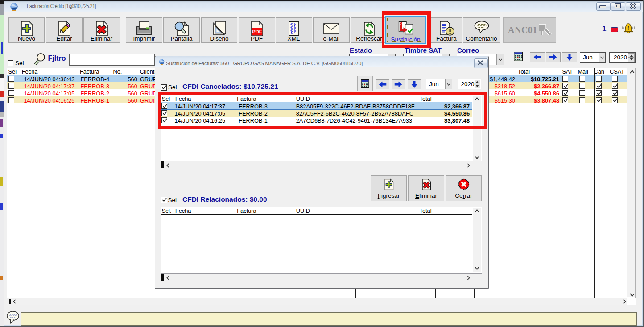  Describe the element at coordinates (257, 32) in the screenshot. I see `svg-text: PDF` at that location.